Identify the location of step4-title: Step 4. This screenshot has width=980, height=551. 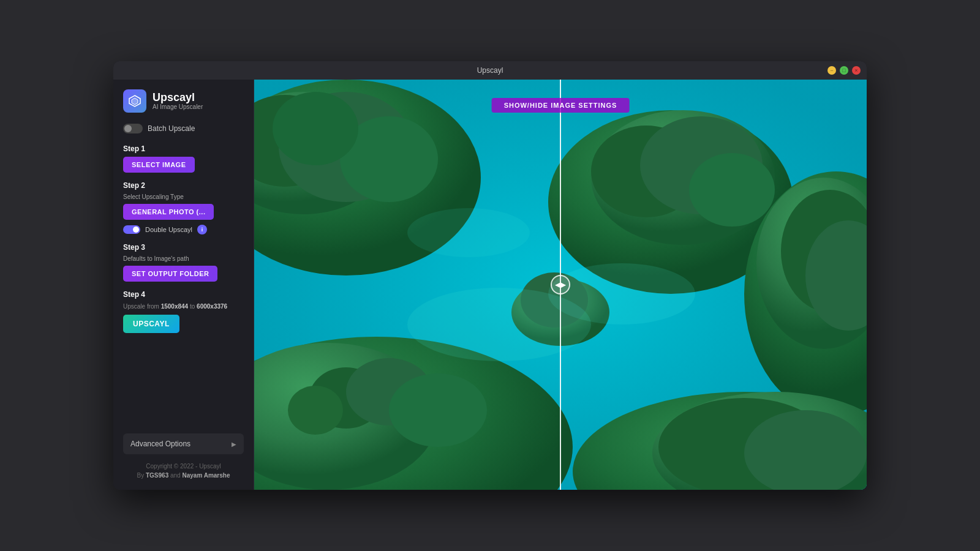
(184, 294).